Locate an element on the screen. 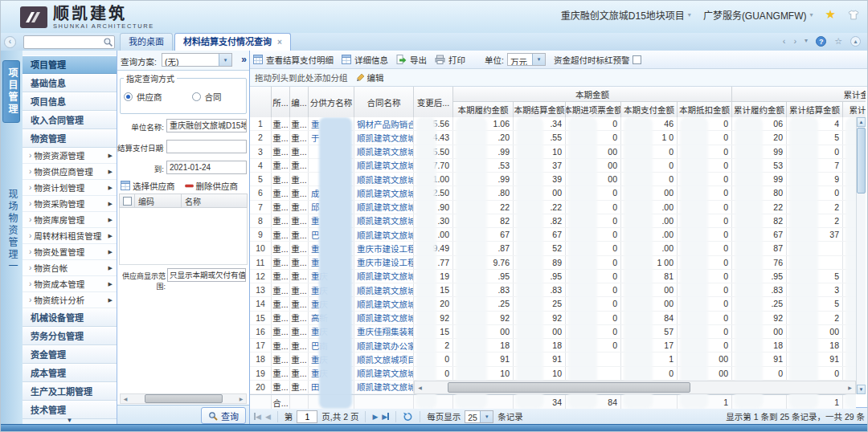 This screenshot has height=432, width=868. per-page-select: 25 ▾ is located at coordinates (479, 417).